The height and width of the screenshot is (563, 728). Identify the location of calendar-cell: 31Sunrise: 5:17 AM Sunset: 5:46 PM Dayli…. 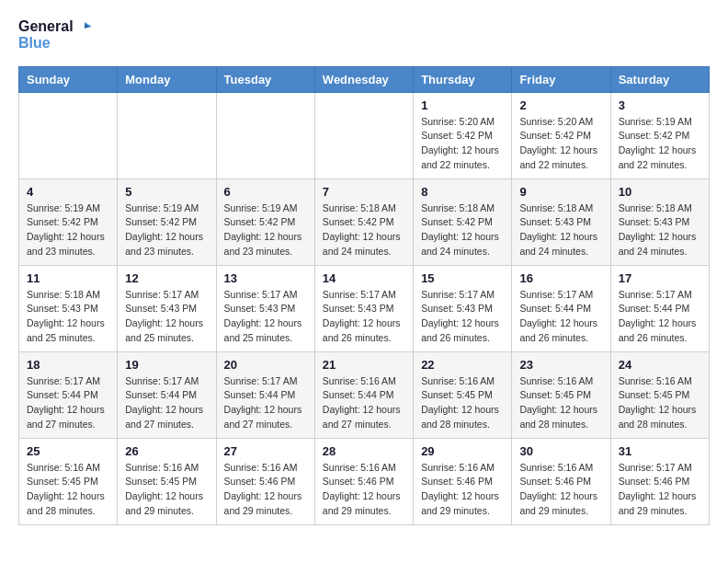
(660, 481).